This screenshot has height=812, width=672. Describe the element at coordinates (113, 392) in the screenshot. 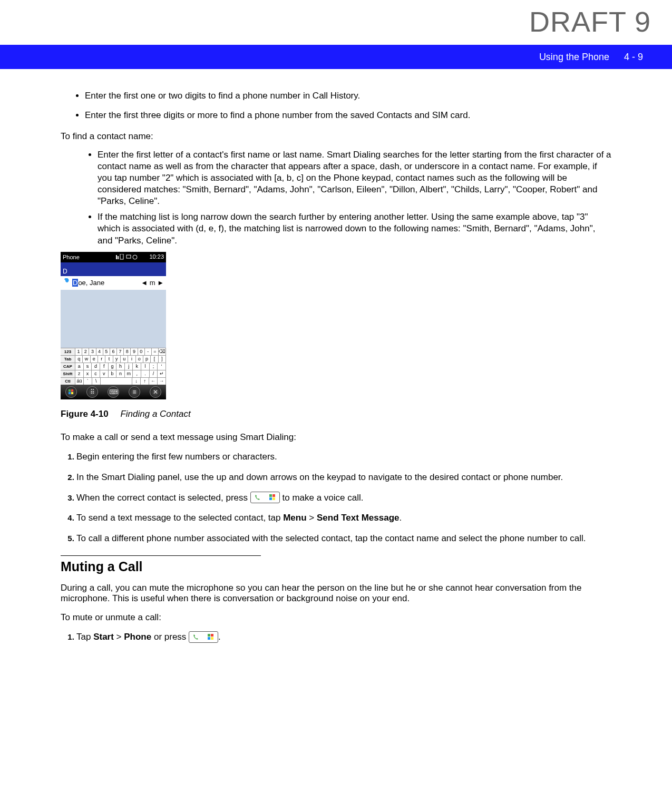

I see `keyboard-icon: ⌨` at that location.